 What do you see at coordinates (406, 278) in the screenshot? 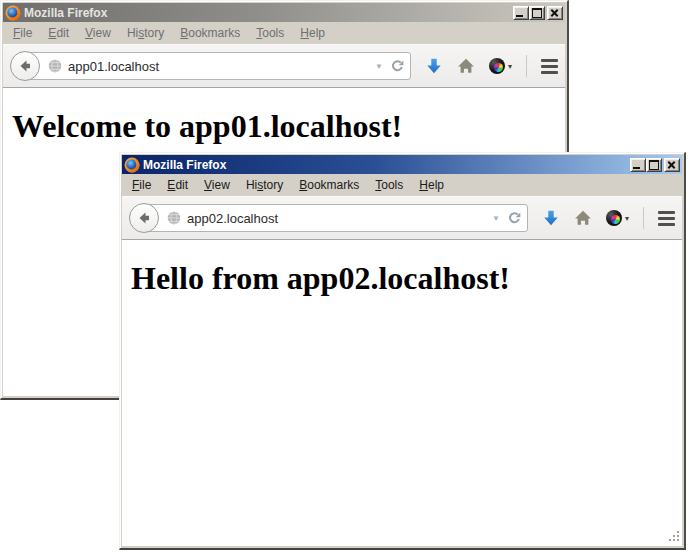
I see `page-heading: Hello from app02.localhost!` at bounding box center [406, 278].